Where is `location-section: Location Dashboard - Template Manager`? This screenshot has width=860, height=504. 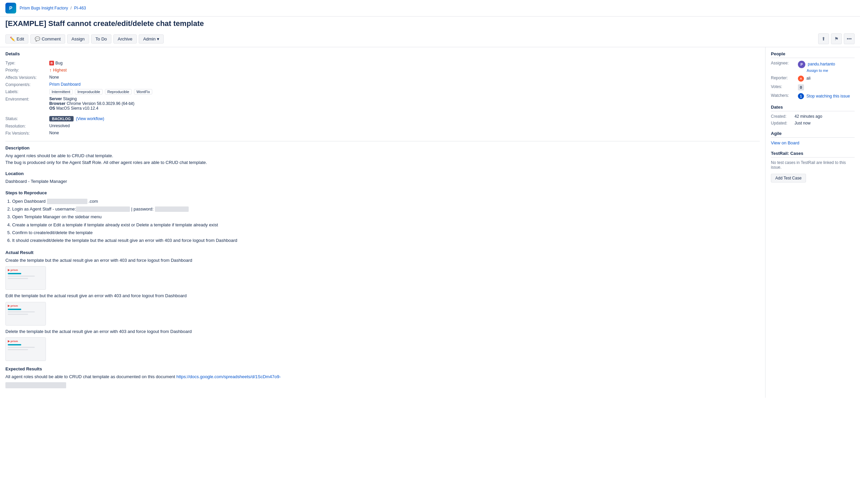 location-section: Location Dashboard - Template Manager is located at coordinates (383, 178).